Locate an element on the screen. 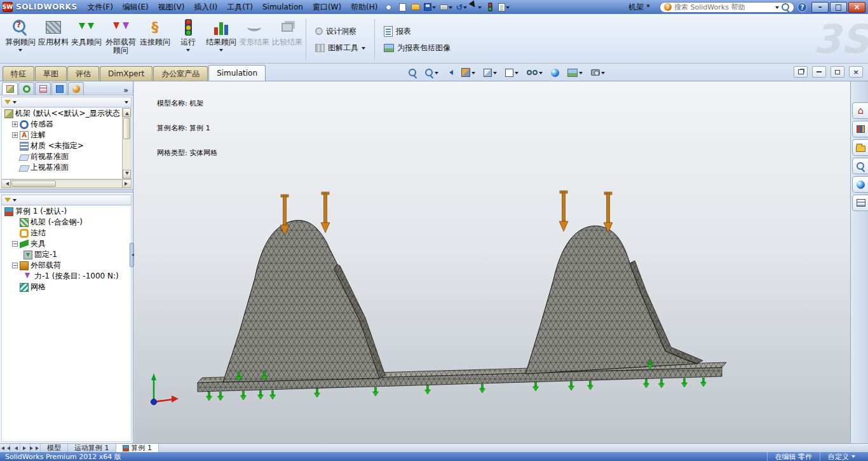 Image resolution: width=868 pixels, height=461 pixels. maximize-button: □ is located at coordinates (839, 8).